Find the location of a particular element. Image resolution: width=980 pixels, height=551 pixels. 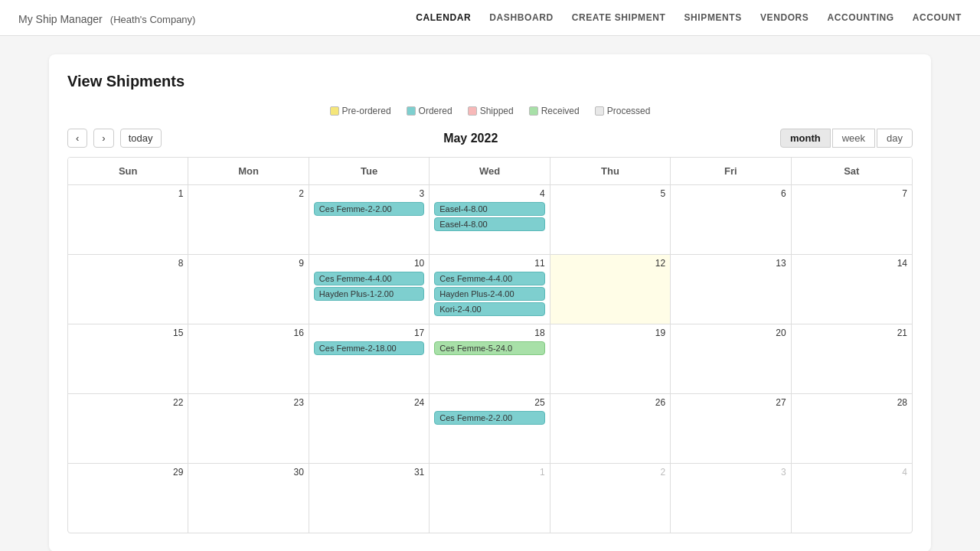

cal-cell-other-1: 1 is located at coordinates (490, 498).